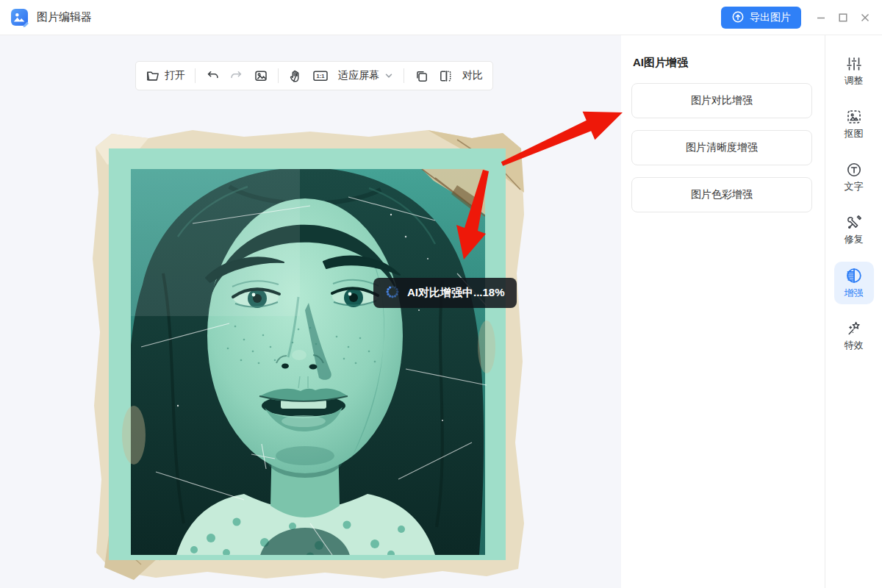 The width and height of the screenshot is (882, 588). What do you see at coordinates (456, 293) in the screenshot?
I see `progress-toast-text: AI对比增强中...18%` at bounding box center [456, 293].